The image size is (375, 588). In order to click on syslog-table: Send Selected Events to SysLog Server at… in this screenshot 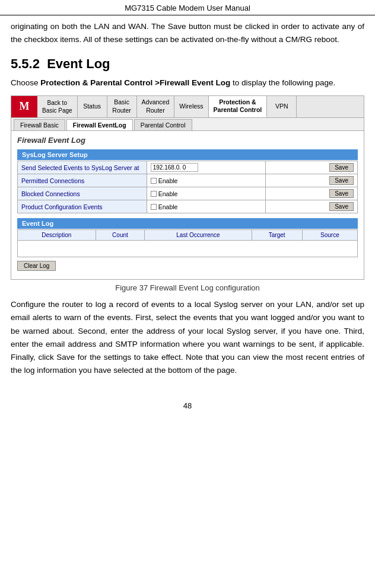, I will do `click(188, 187)`.